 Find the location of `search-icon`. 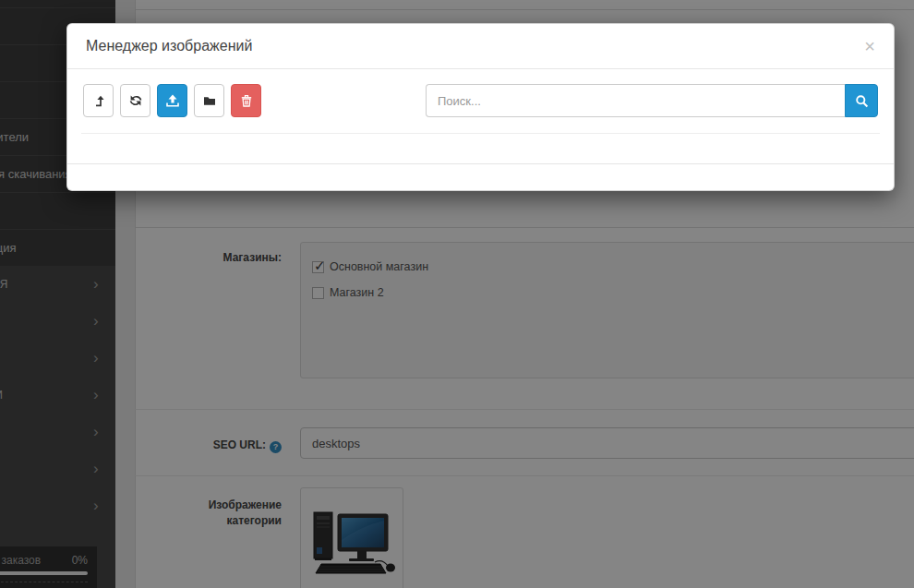

search-icon is located at coordinates (862, 102).